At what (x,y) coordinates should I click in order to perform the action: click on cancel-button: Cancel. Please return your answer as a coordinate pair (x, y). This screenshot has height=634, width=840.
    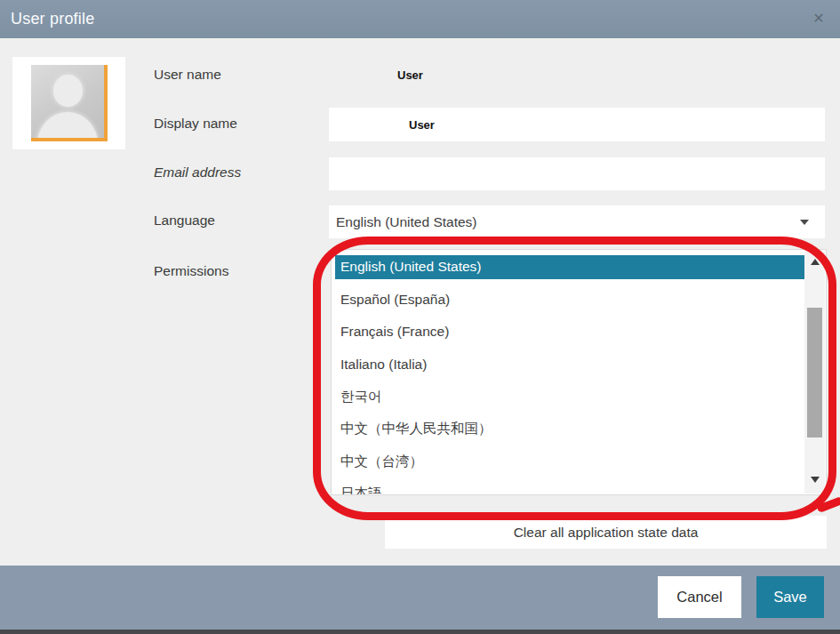
    Looking at the image, I should click on (700, 598).